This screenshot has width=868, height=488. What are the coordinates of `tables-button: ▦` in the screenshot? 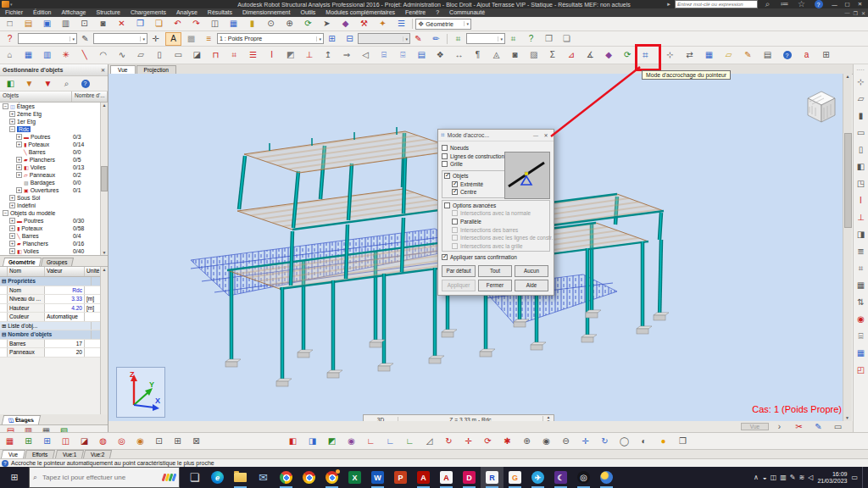 It's located at (709, 55).